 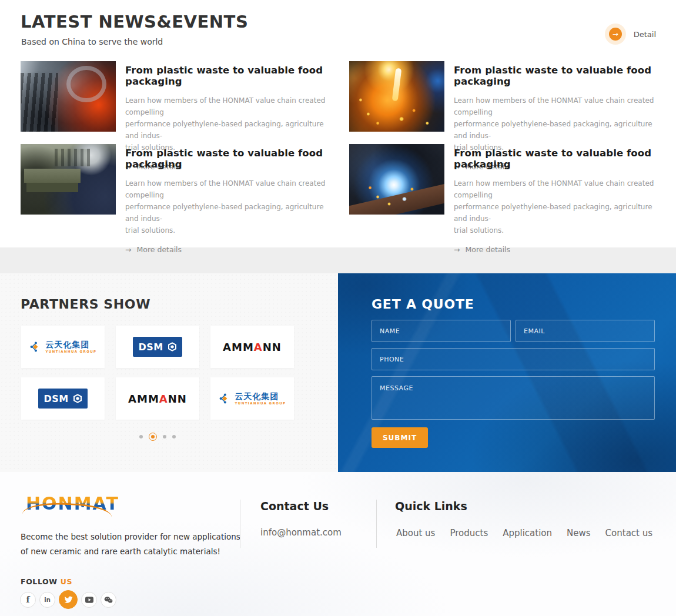 I want to click on follow-us-label: FOLLOW US, so click(x=46, y=582).